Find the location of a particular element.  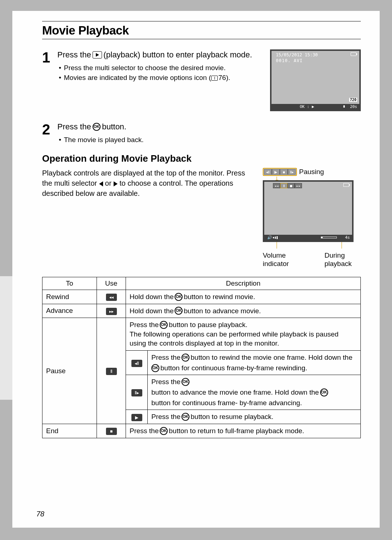

progress-bar is located at coordinates (329, 238).